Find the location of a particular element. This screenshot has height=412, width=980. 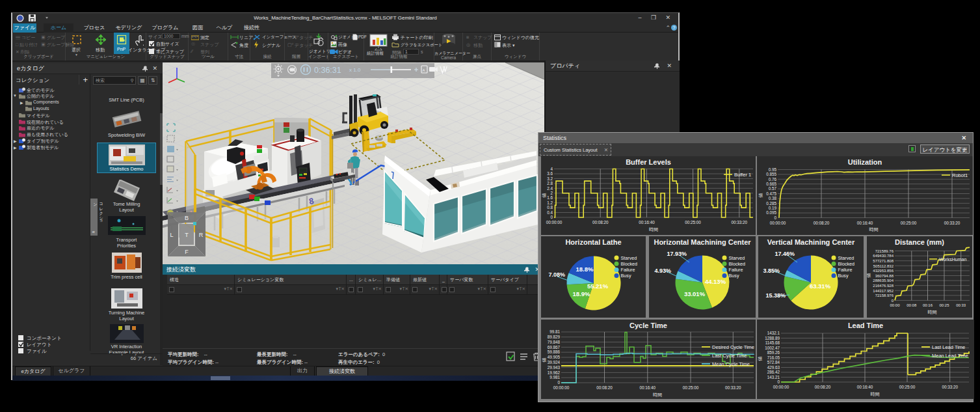

svg-text: Horizontal Lathe is located at coordinates (593, 242).